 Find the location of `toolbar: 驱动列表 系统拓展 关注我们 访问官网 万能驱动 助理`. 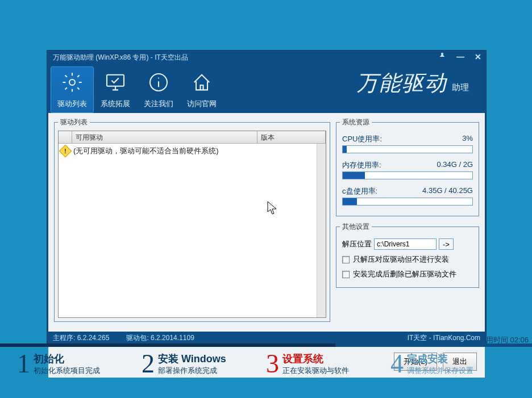

toolbar: 驱动列表 系统拓展 关注我们 访问官网 万能驱动 助理 is located at coordinates (267, 89).